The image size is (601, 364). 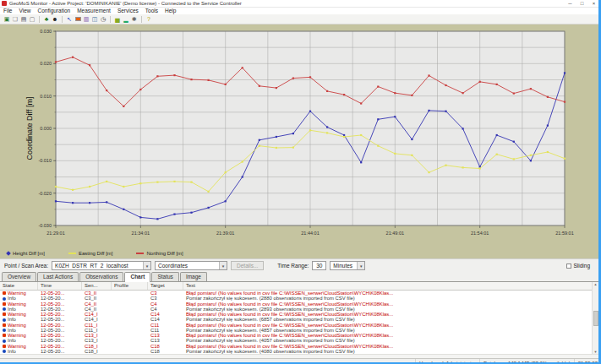 What do you see at coordinates (45, 160) in the screenshot?
I see `svg-text: -0.010` at bounding box center [45, 160].